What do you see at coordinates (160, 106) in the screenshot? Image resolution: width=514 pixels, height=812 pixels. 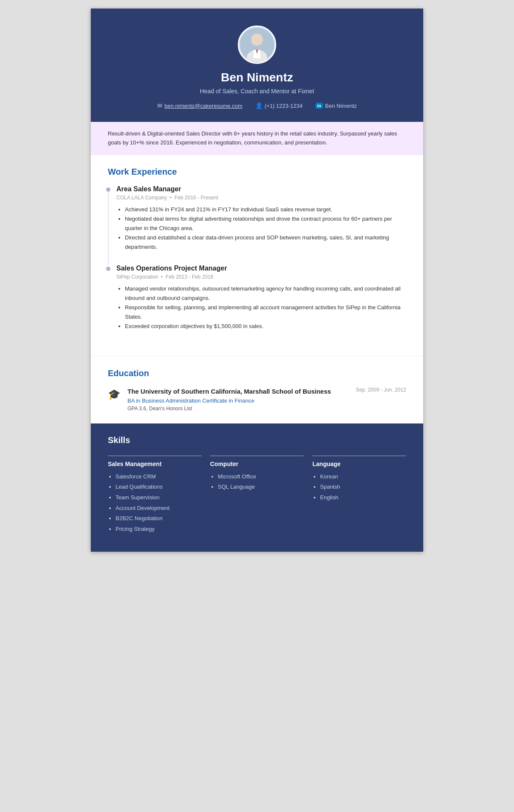 I see `email-icon: ✉` at bounding box center [160, 106].